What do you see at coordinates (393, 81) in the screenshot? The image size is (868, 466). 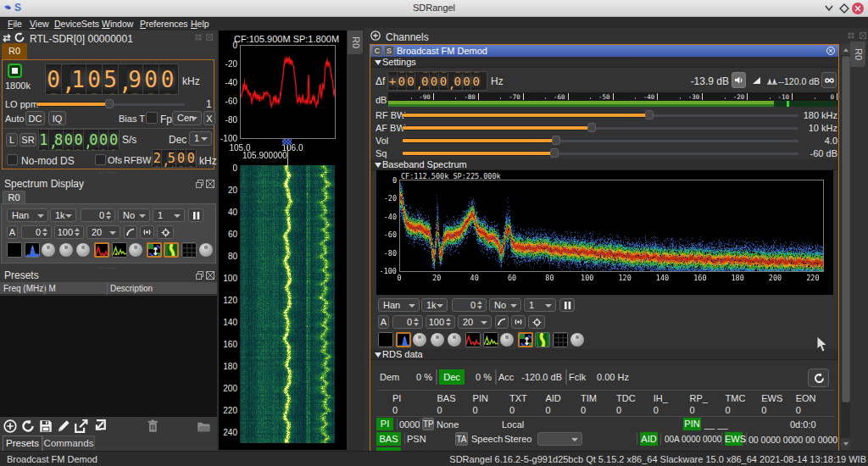 I see `dial-cell: +` at bounding box center [393, 81].